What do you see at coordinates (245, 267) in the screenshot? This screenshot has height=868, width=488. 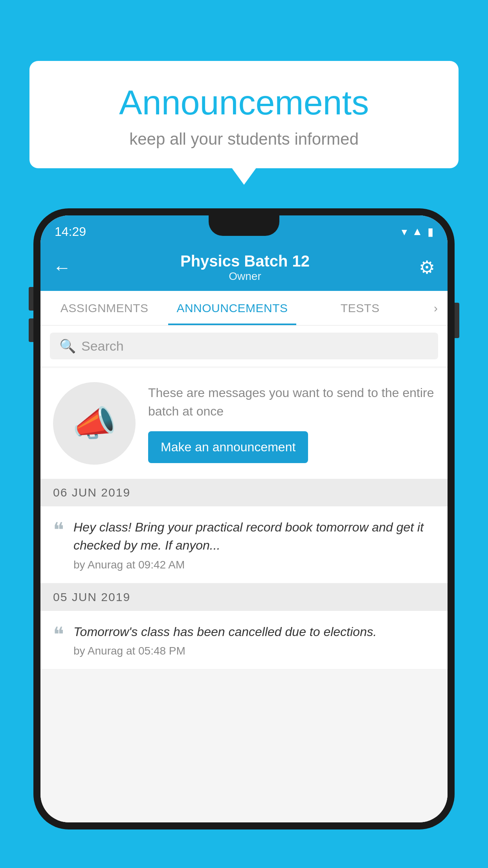 I see `header-center: Physics Batch 12 Owner` at bounding box center [245, 267].